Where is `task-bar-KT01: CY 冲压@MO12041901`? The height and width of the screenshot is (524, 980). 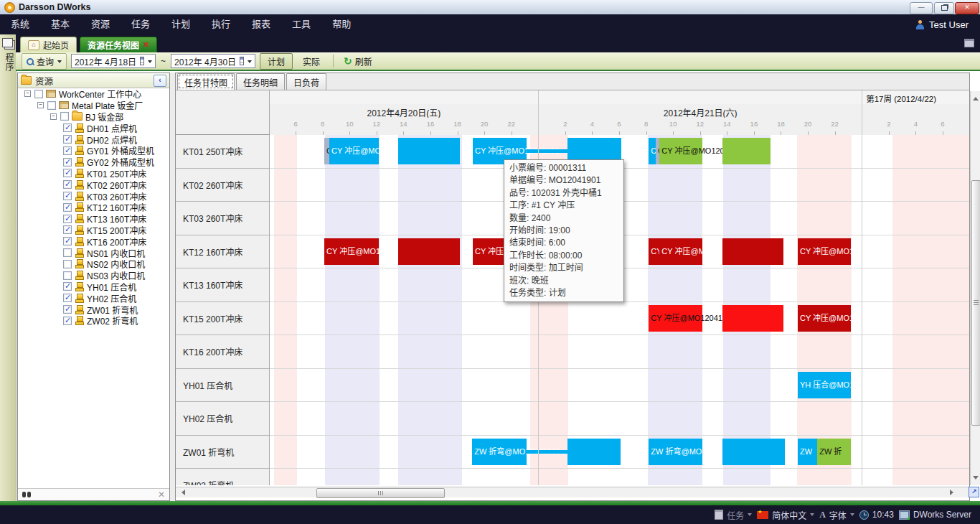
task-bar-KT01: CY 冲压@MO12041901 is located at coordinates (354, 151).